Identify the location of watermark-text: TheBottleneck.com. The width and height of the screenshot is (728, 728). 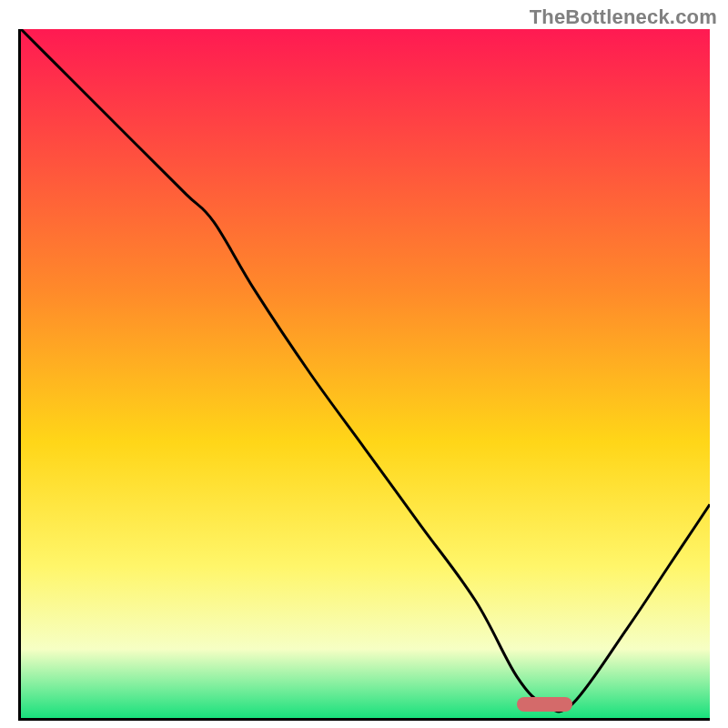
(623, 17).